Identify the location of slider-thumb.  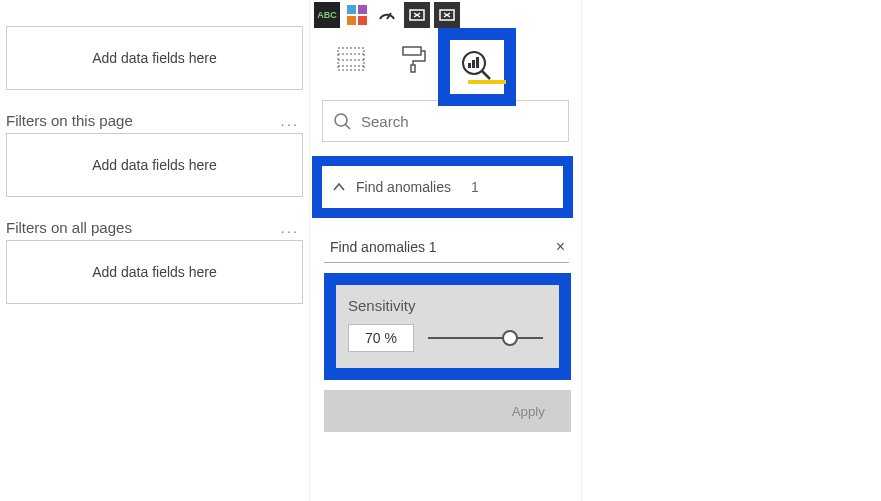
(510, 338).